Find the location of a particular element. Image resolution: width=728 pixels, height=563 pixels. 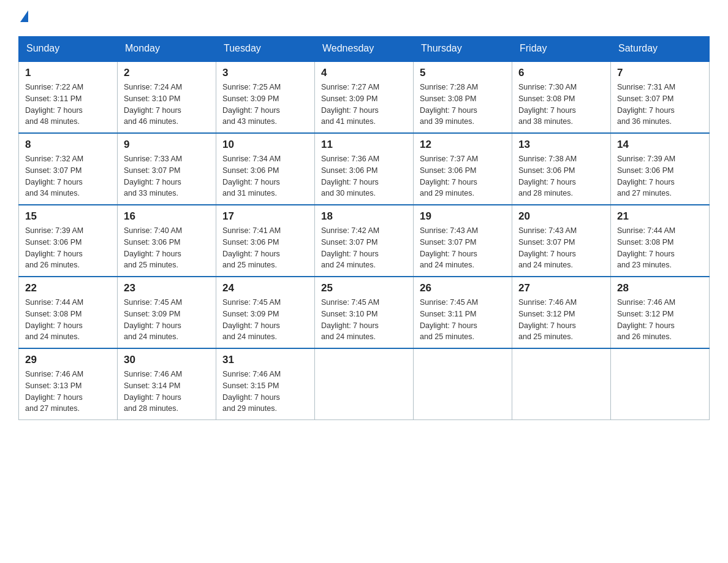

calendar-cell: 30 Sunrise: 7:46 AM Sunset: 3:14 PM Dayl… is located at coordinates (167, 384).